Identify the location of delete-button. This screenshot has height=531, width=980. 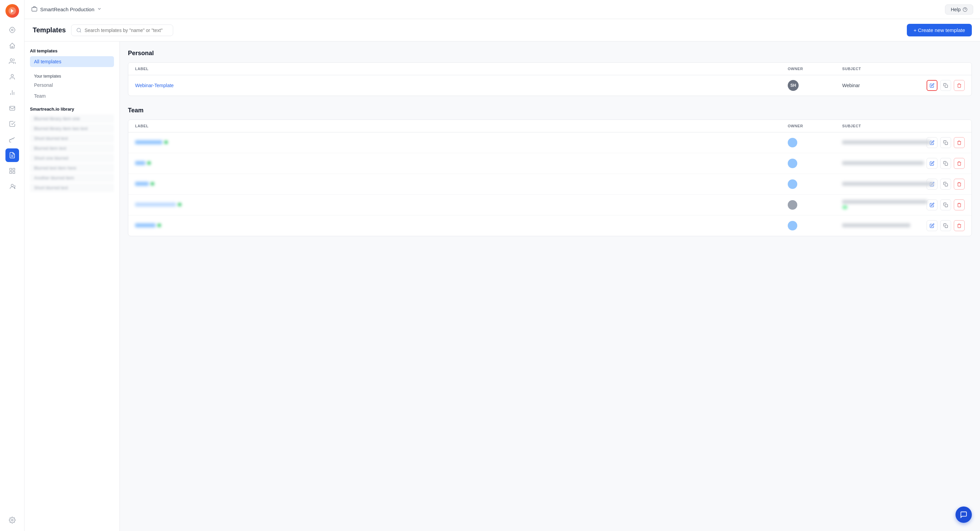
(959, 85).